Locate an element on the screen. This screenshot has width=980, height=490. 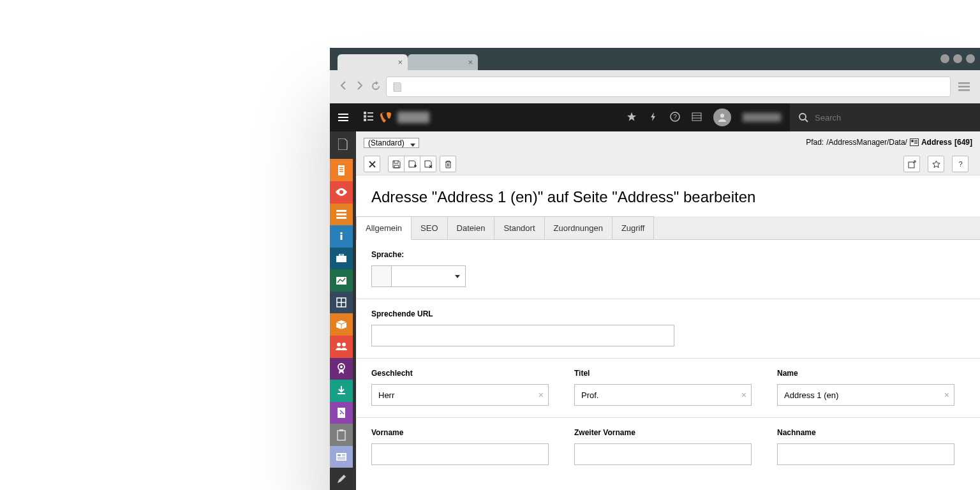
middlename-label: Zweiter Vorname is located at coordinates (663, 433).